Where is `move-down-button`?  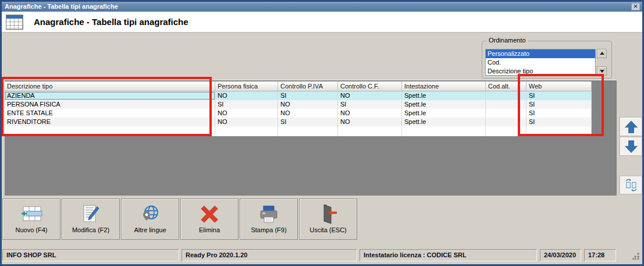
move-down-button is located at coordinates (631, 147).